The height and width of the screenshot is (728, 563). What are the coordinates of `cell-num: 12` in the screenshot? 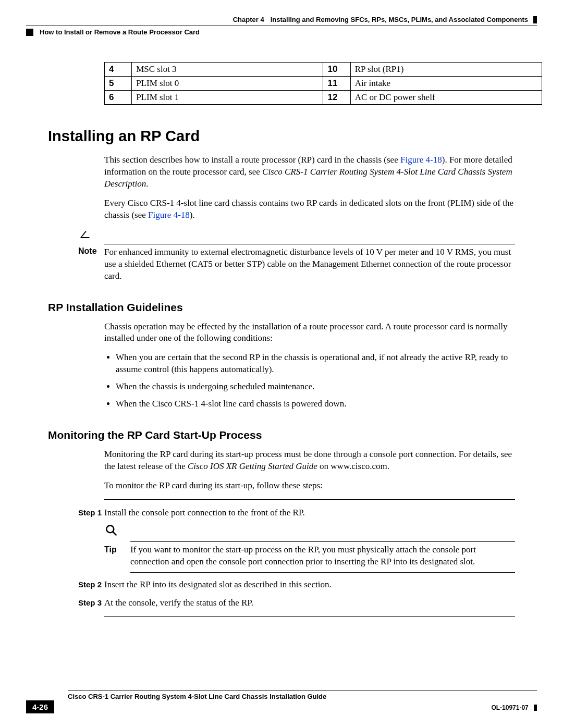 It's located at (337, 98).